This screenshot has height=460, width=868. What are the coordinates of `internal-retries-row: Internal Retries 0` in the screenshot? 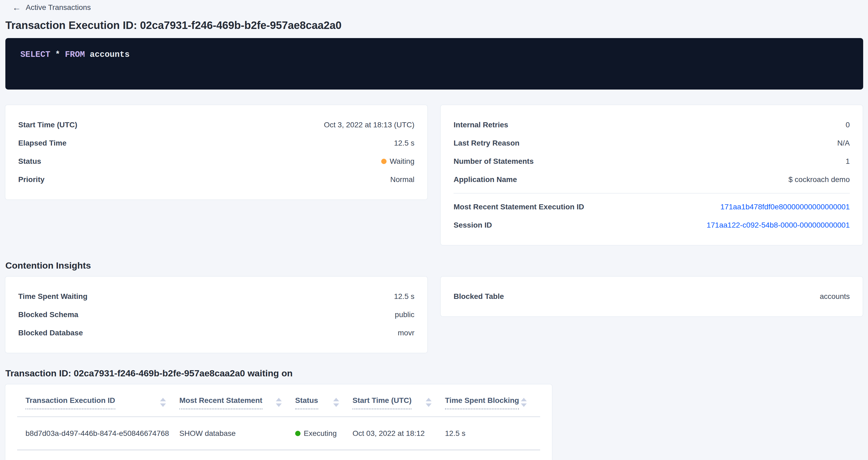 It's located at (652, 125).